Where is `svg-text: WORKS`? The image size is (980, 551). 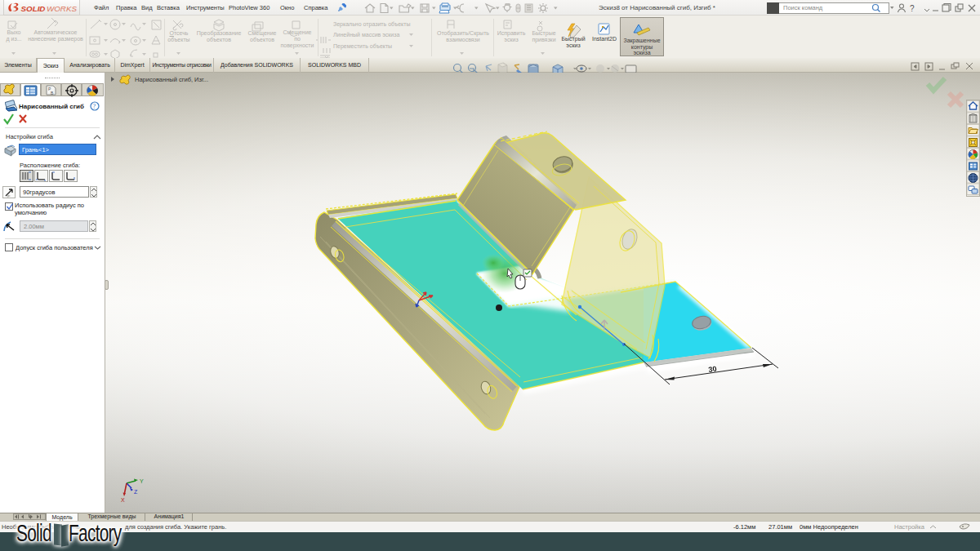 svg-text: WORKS is located at coordinates (62, 8).